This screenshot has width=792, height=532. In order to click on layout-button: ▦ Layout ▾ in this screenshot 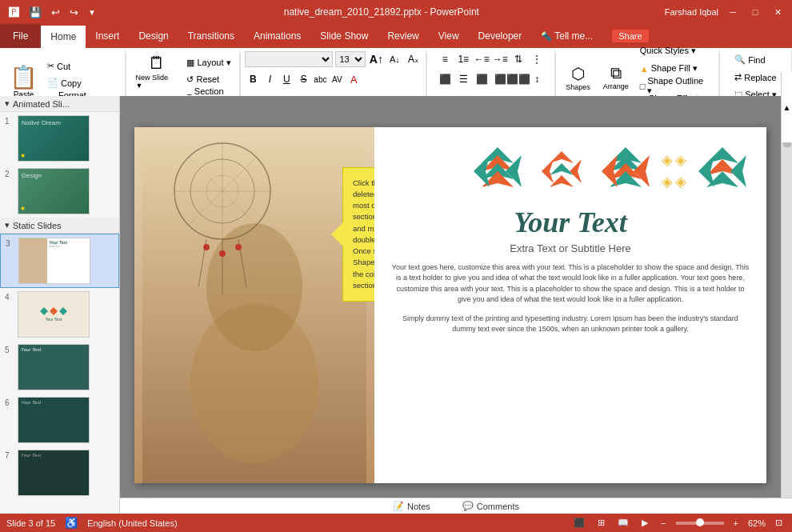, I will do `click(208, 62)`.